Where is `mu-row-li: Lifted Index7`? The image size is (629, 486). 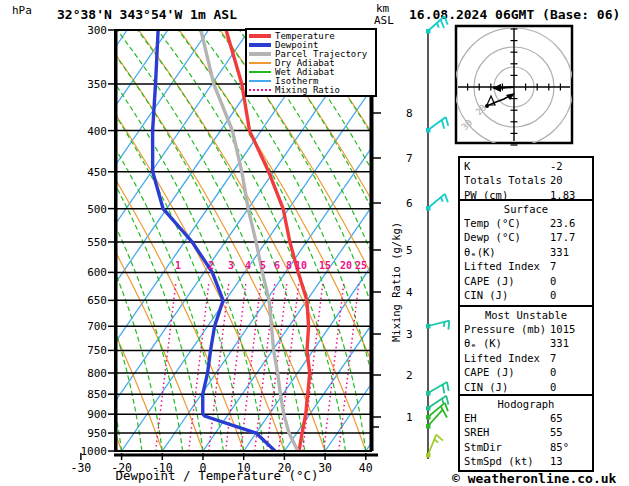
mu-row-li: Lifted Index7 is located at coordinates (526, 358).